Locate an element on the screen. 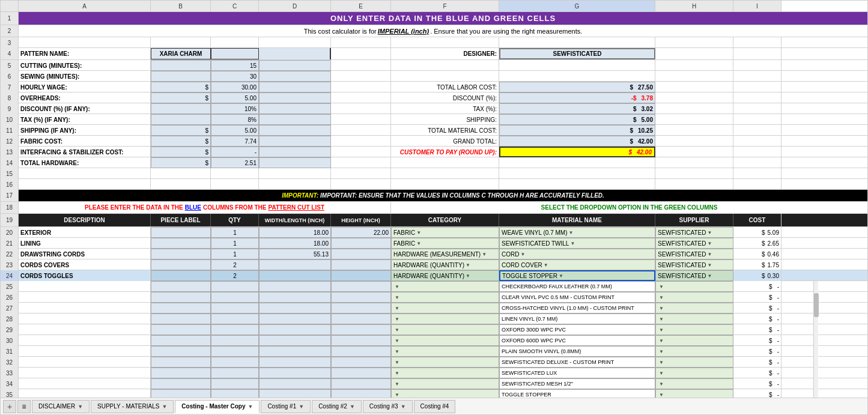 The width and height of the screenshot is (868, 415). col-header-g: G is located at coordinates (577, 6).